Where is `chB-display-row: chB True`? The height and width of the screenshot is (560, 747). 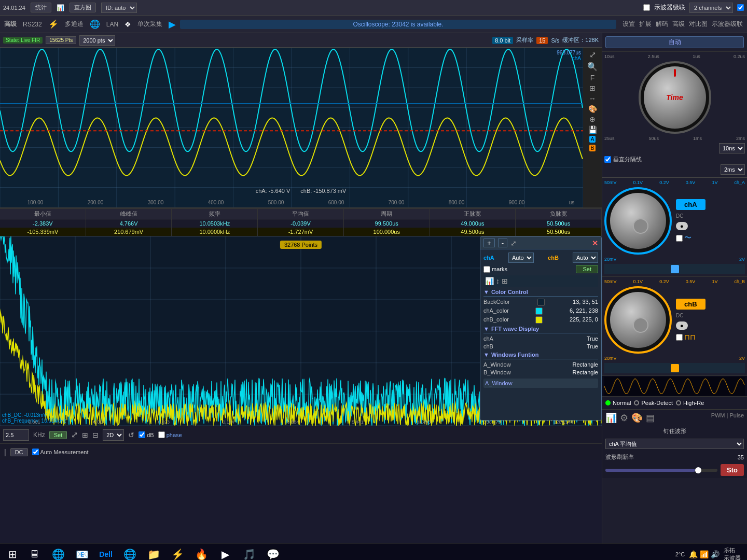
chB-display-row: chB True is located at coordinates (541, 346).